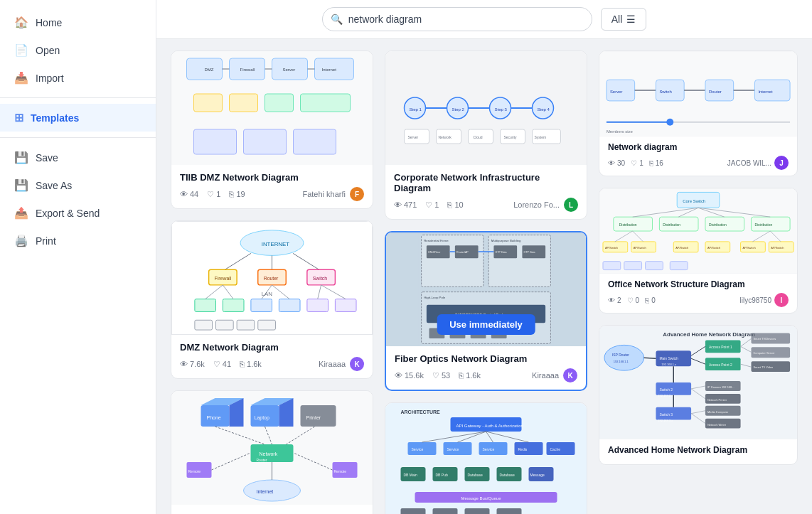  What do you see at coordinates (78, 118) in the screenshot?
I see `sidebar-item-templates: ⊞ Templates` at bounding box center [78, 118].